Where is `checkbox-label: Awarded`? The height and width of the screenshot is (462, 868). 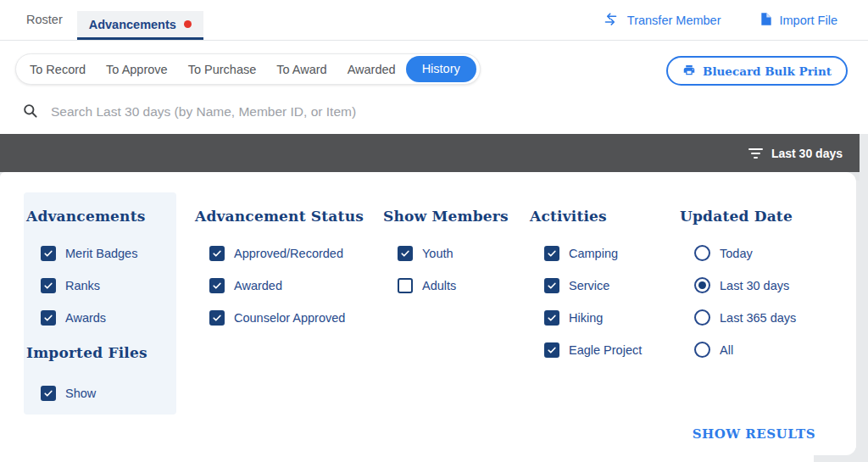
checkbox-label: Awarded is located at coordinates (258, 286).